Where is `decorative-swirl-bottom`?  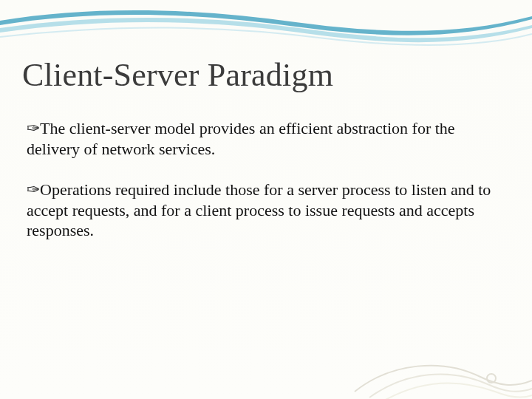
decorative-swirl-bottom is located at coordinates (436, 358).